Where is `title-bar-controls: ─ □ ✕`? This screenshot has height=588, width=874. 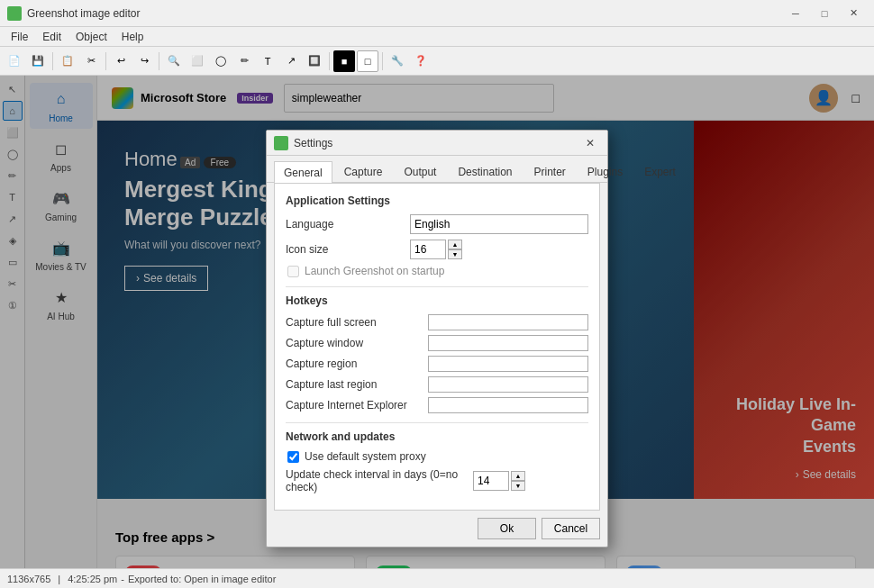
title-bar-controls: ─ □ ✕ is located at coordinates (824, 14).